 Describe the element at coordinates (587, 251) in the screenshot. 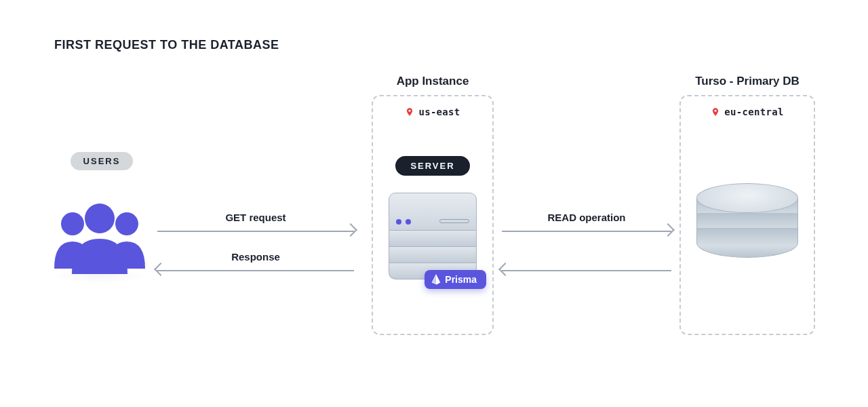

I see `arrows-server-to-db: READ operation` at that location.